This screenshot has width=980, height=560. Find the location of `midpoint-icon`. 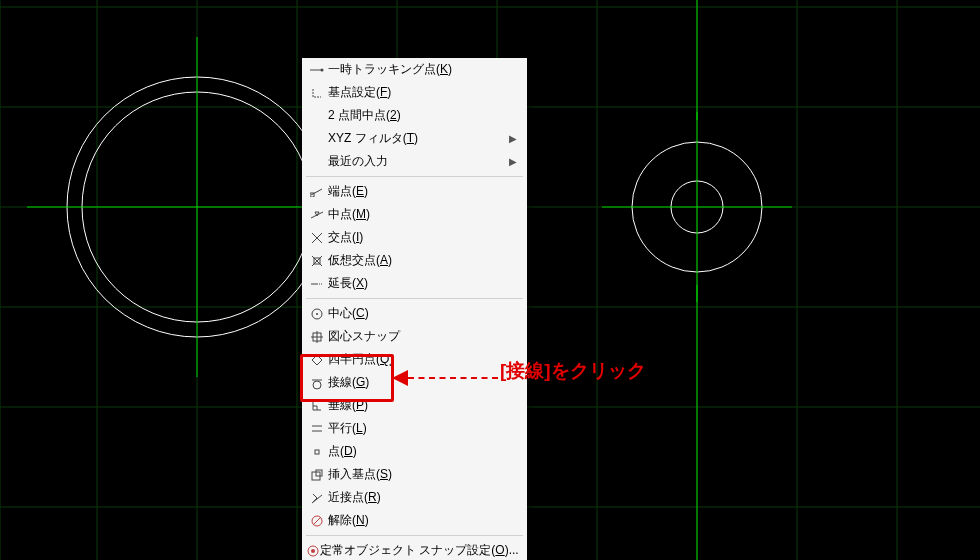

midpoint-icon is located at coordinates (317, 215).